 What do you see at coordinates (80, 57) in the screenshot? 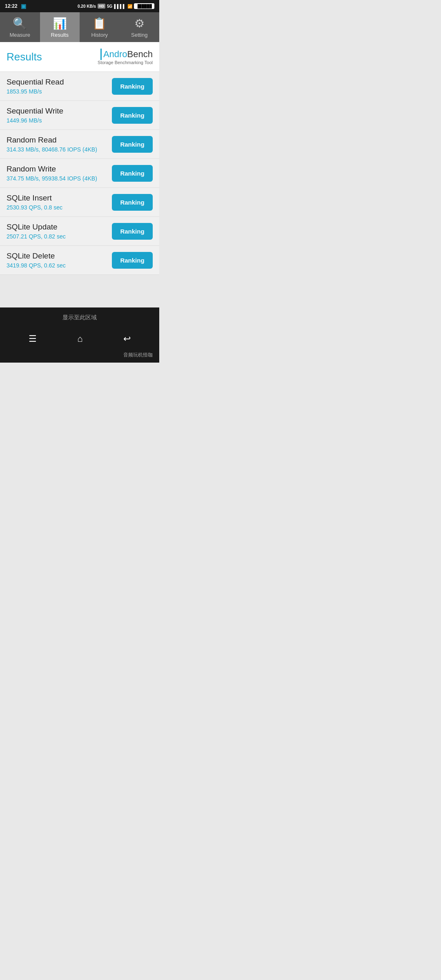
I see `results-header: Results AndroBench Storage Benchmarking …` at bounding box center [80, 57].